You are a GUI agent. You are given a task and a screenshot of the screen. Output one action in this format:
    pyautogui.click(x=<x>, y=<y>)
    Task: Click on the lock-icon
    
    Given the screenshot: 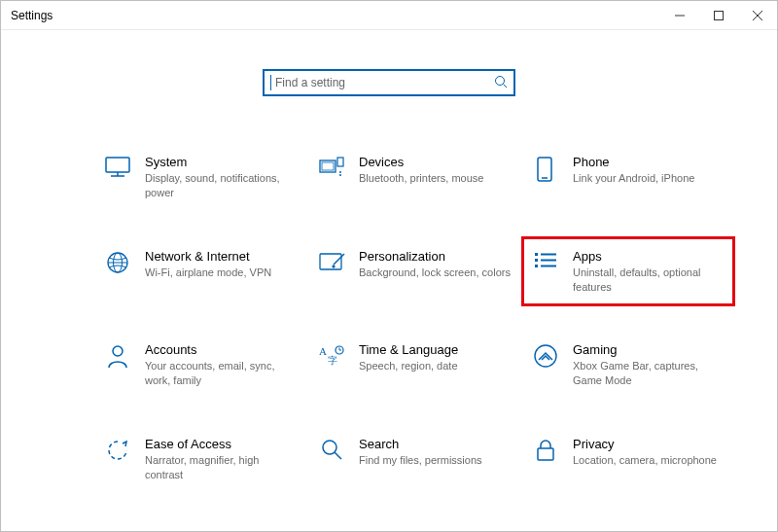 What is the action you would take?
    pyautogui.click(x=546, y=452)
    